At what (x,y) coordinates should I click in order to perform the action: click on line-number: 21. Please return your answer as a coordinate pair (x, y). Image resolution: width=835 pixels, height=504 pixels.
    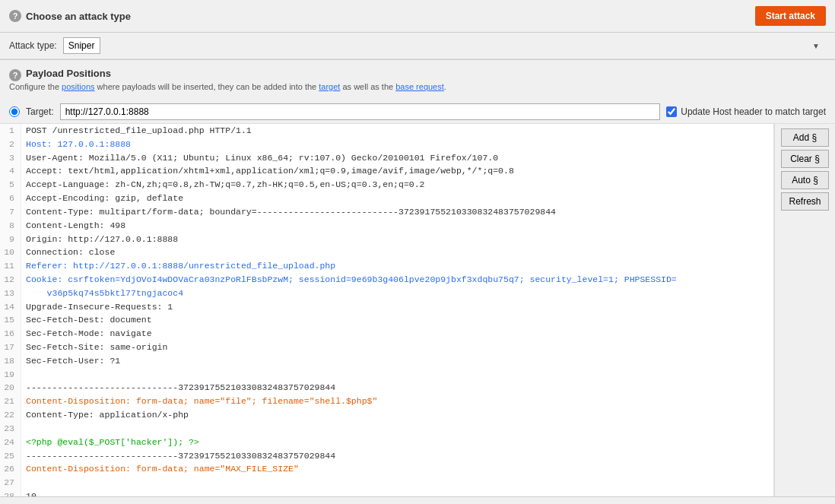
    Looking at the image, I should click on (11, 401).